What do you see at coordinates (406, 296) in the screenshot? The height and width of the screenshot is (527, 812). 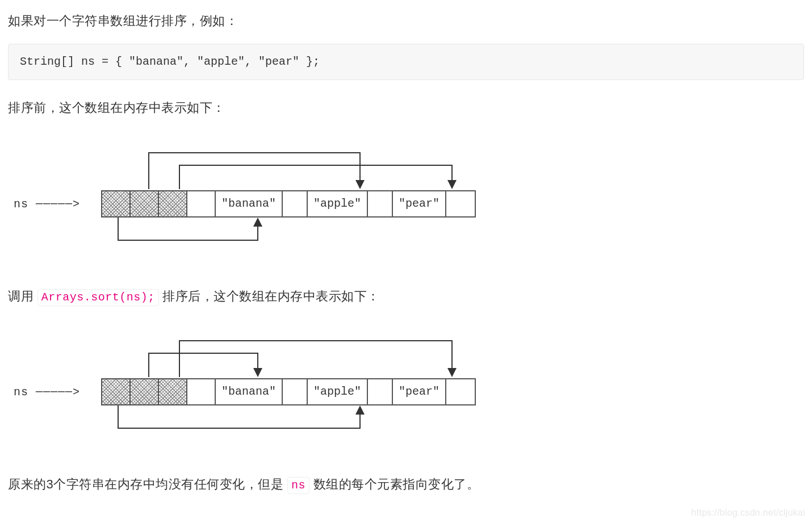 I see `paragraph-after-sort: 调用 Arrays.sort(ns); 排序后，这个数组在内存中表示如下：` at bounding box center [406, 296].